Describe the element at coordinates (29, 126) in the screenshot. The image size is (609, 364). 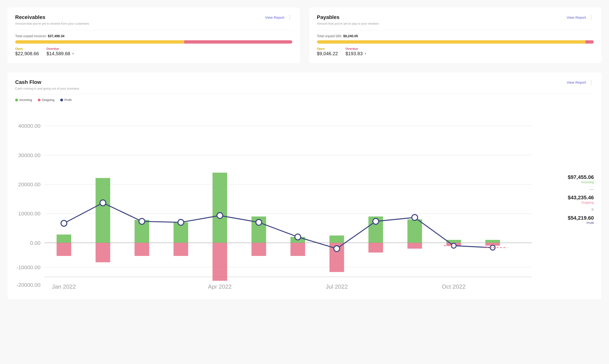
I see `svg-text: 40000.00` at that location.